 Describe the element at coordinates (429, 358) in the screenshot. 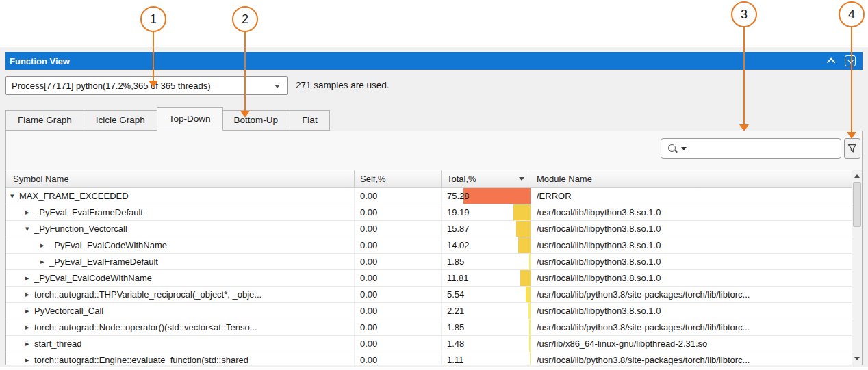

I see `table-row: ▸torch::autograd::Engine::evaluate_funct…` at that location.